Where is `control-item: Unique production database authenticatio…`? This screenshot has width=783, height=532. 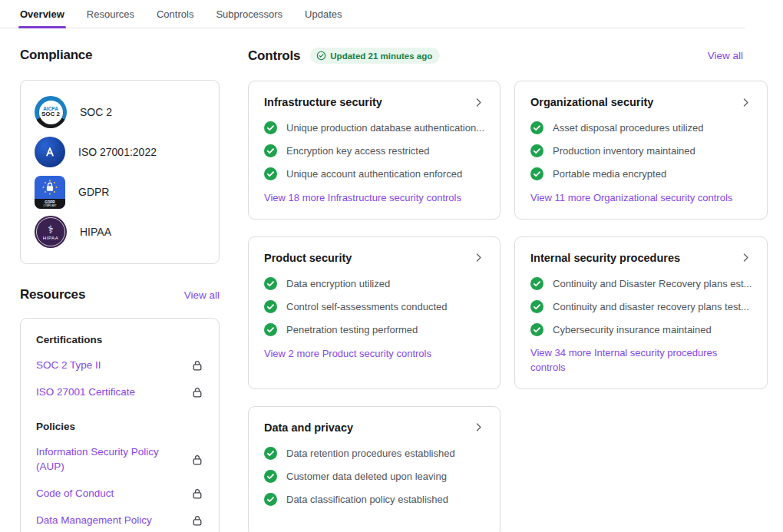
control-item: Unique production database authenticatio… is located at coordinates (375, 127).